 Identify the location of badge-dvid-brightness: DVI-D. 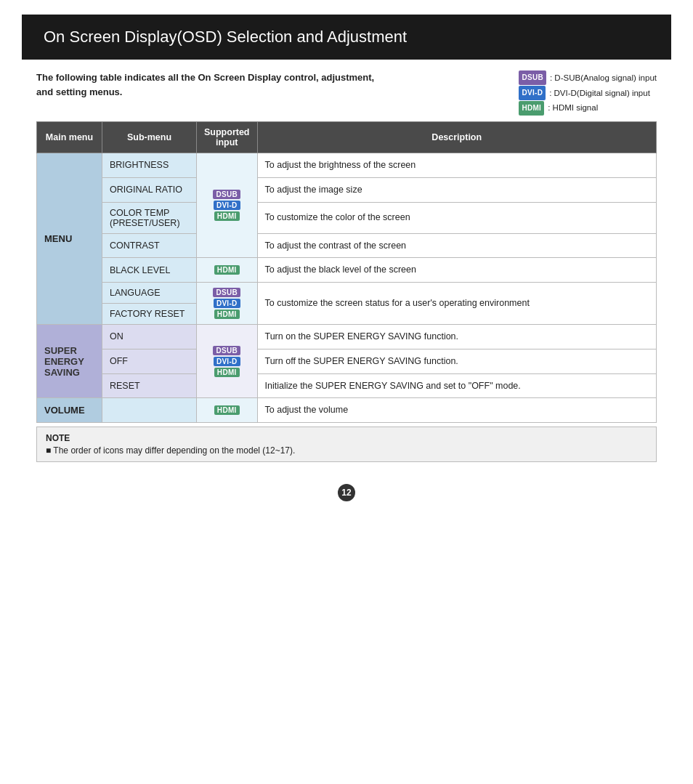
(227, 205).